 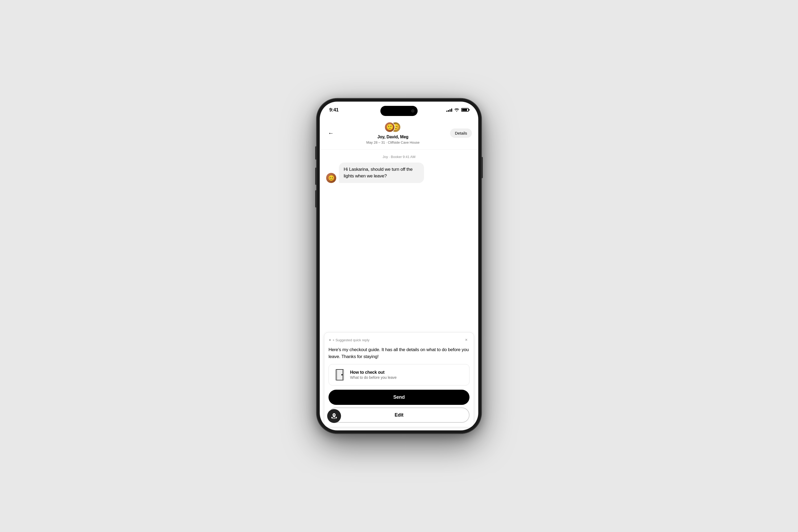 I want to click on chat-area: Joy · Booker 9:41 AM 😊 Hi Laskarina, sho…, so click(x=399, y=241).